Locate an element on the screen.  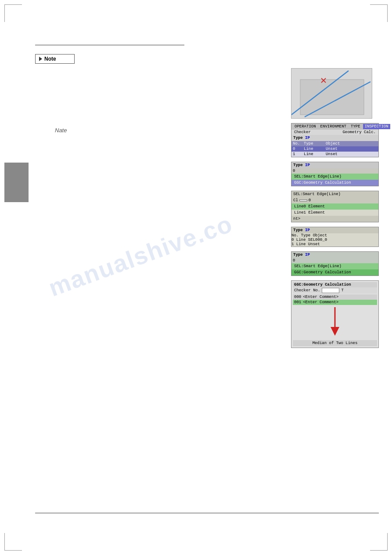
ss6-comment-001: <Enter Comment> is located at coordinates (320, 302).